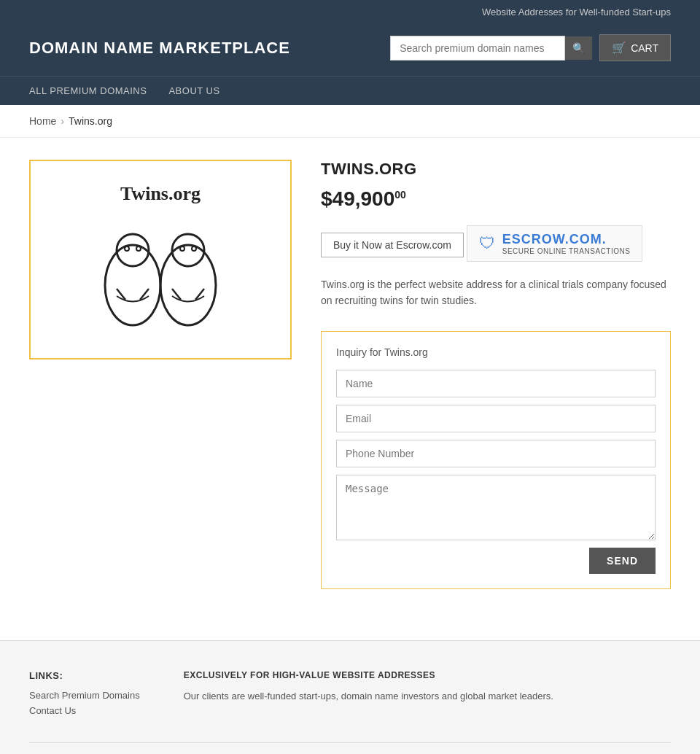 This screenshot has height=754, width=700. What do you see at coordinates (567, 251) in the screenshot?
I see `escrow-tagline: SECURE ONLINE TRANSACTIONS` at bounding box center [567, 251].